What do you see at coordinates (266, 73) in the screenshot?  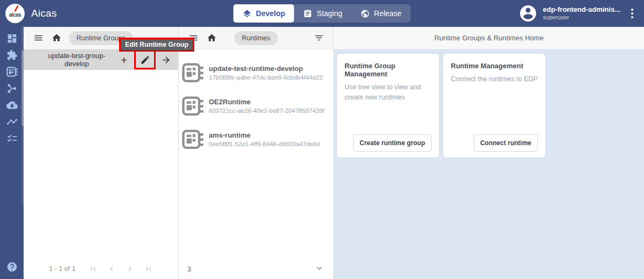 I see `runtime-texts: update-test-runtime-develop 17b088fe-aab…` at bounding box center [266, 73].